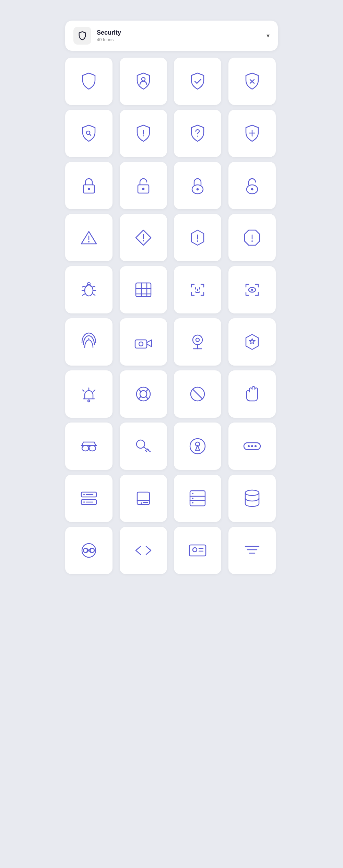 The width and height of the screenshot is (343, 868). I want to click on icon-firewall, so click(143, 290).